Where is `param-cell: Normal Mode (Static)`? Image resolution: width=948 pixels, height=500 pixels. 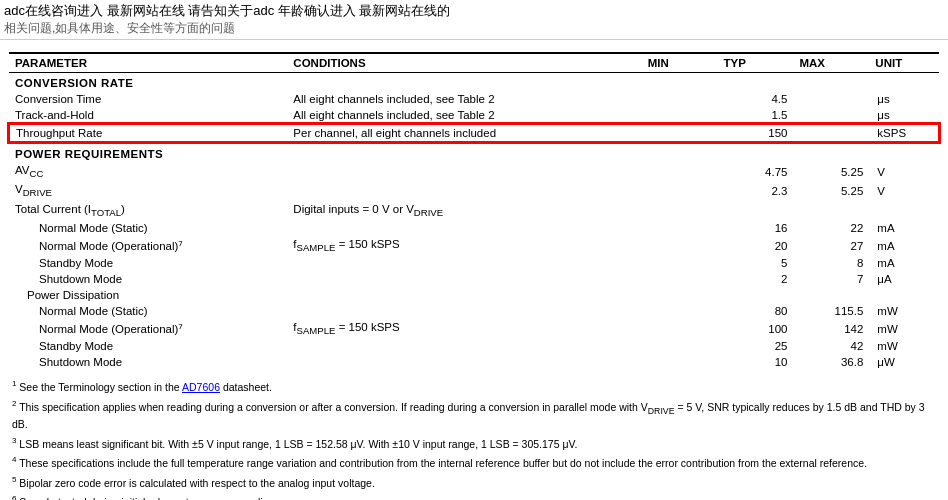
param-cell: Normal Mode (Static) is located at coordinates (148, 311).